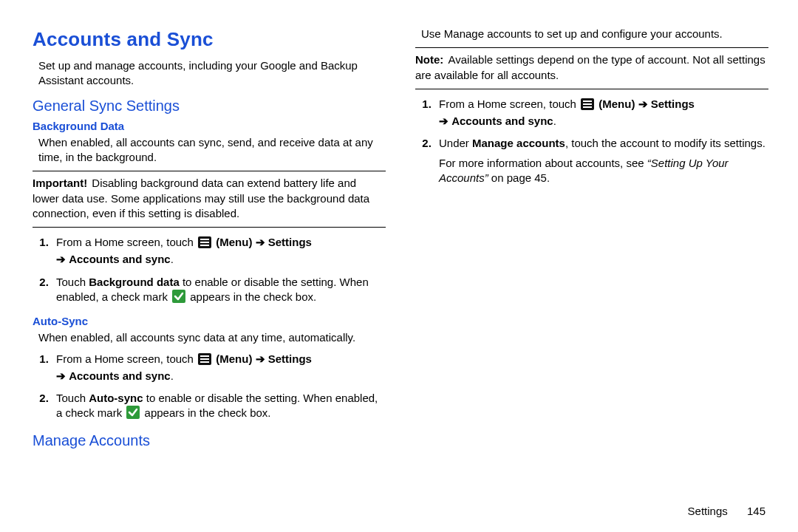 Image resolution: width=798 pixels, height=532 pixels. Describe the element at coordinates (592, 68) in the screenshot. I see `note-callout: Note: Available settings depend on the t…` at that location.